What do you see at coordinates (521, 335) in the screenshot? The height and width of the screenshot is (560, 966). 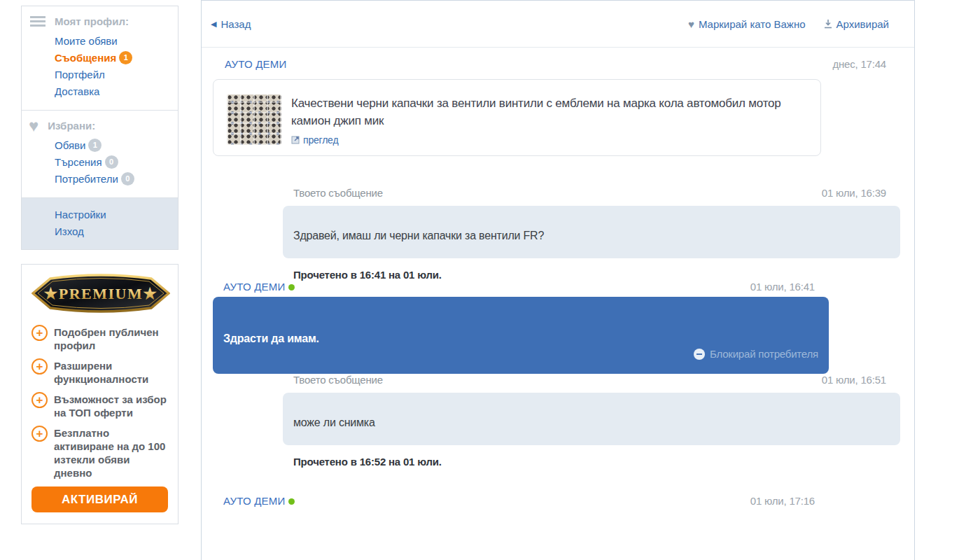 I see `message-bubble: Здрасти да имам. Блокирай потребителя` at bounding box center [521, 335].